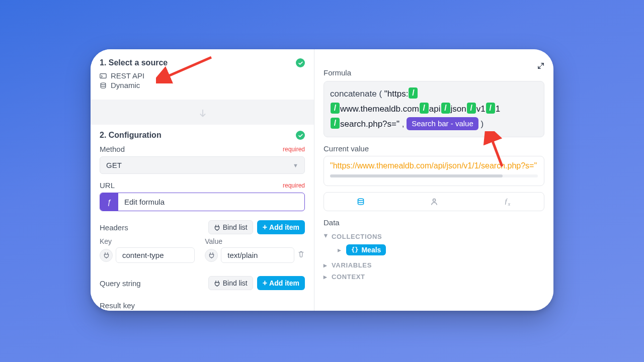 Image resolution: width=644 pixels, height=362 pixels. Describe the element at coordinates (434, 149) in the screenshot. I see `current-value-label: Current value` at that location.